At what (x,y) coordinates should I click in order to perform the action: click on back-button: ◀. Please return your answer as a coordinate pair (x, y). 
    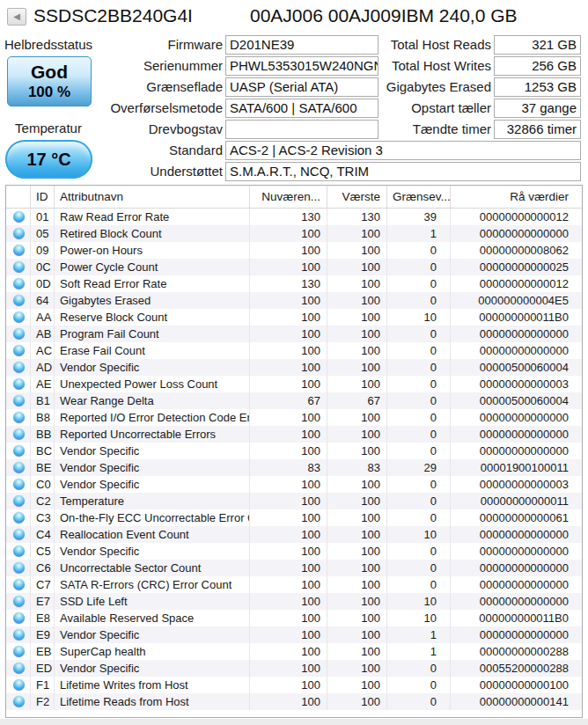
    Looking at the image, I should click on (17, 17).